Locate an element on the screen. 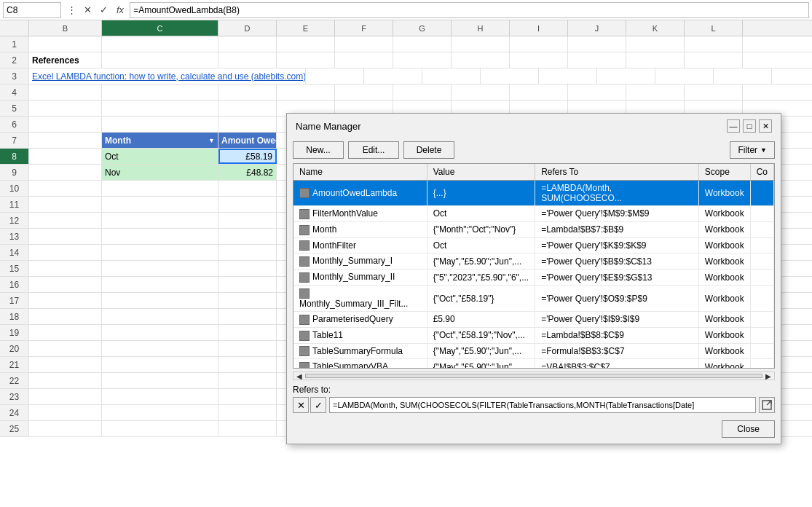  cell-d3 is located at coordinates (335, 76).